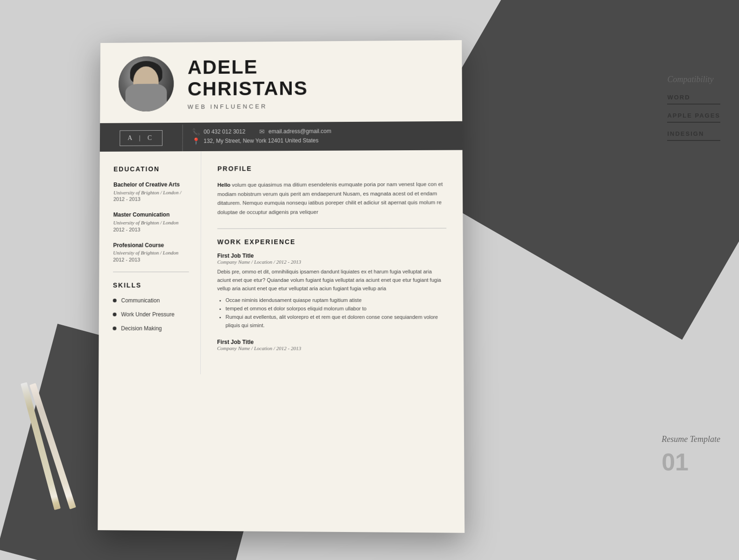 The image size is (739, 560). I want to click on job-bullets-1: Occae niminis idendusament quiaspe rupta…, so click(332, 313).